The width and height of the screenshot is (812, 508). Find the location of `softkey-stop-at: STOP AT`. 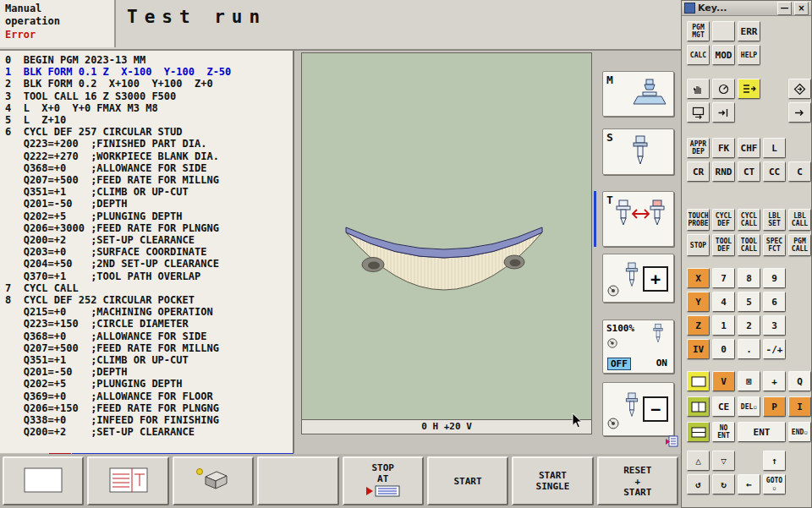

softkey-stop-at: STOP AT is located at coordinates (383, 481).